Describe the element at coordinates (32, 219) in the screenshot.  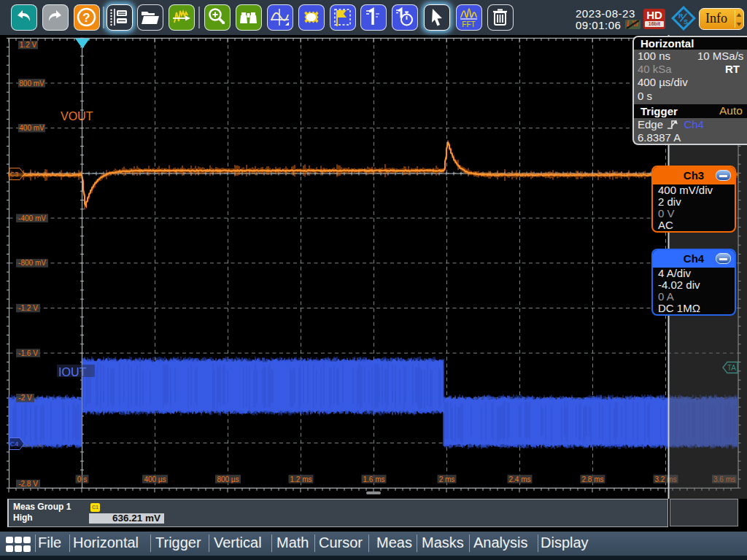
I see `svg-text: -400 mV` at that location.